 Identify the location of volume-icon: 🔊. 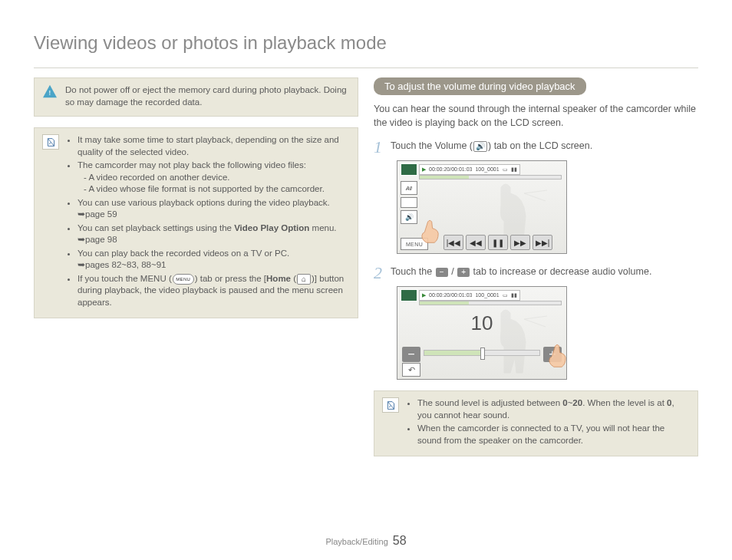
(480, 147).